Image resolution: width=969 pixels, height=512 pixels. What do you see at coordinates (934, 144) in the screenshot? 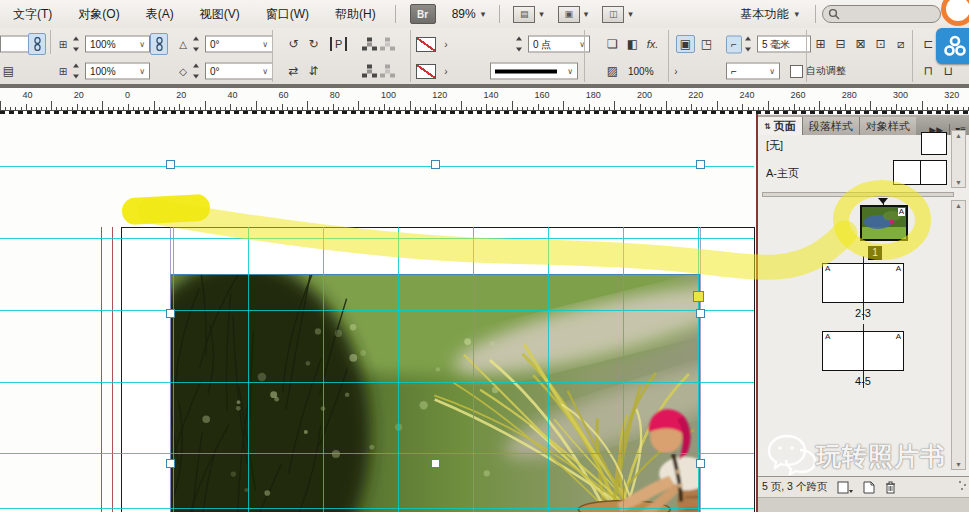
I see `master-none-thumbnail` at bounding box center [934, 144].